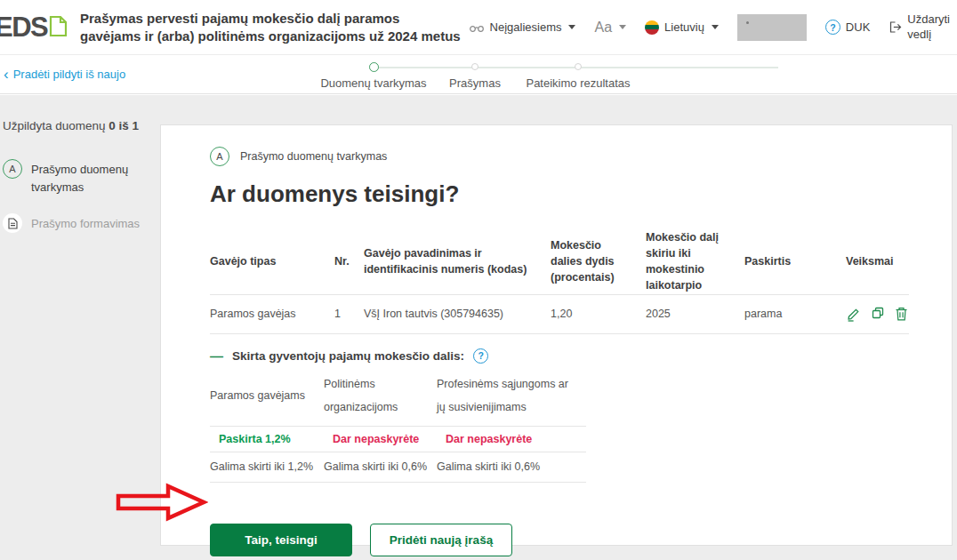 The width and height of the screenshot is (957, 560). I want to click on row-actions, so click(877, 315).